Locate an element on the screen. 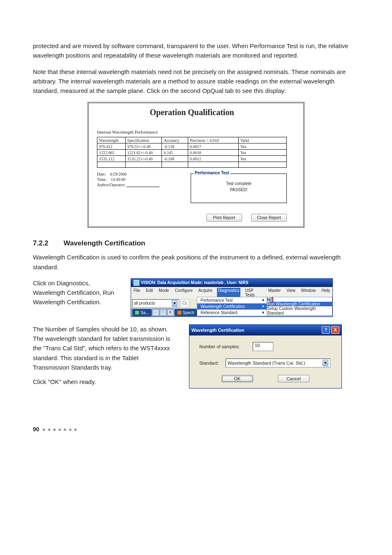  table-row is located at coordinates (192, 165).